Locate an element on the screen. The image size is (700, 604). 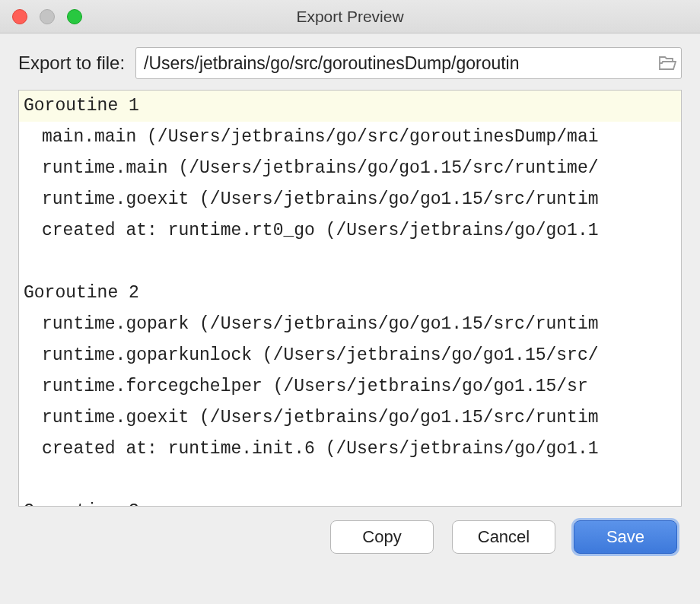
goroutine-header: Goroutine 3 is located at coordinates (350, 501).